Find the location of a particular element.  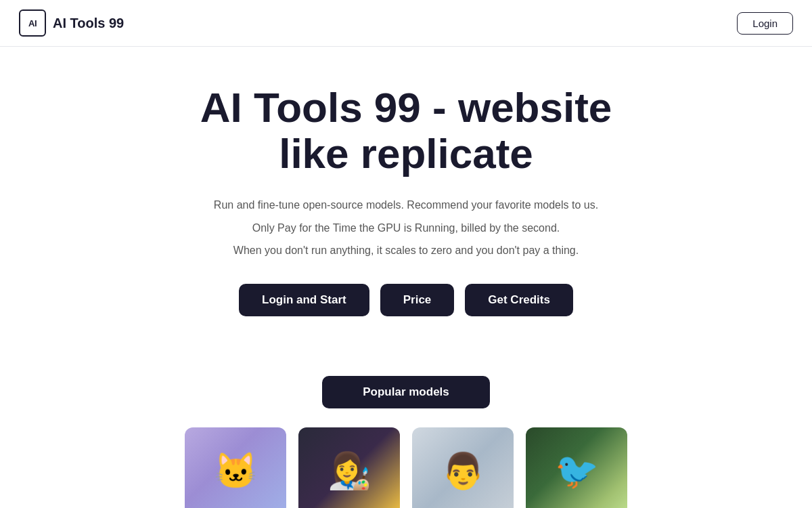

site-header: AI AI Tools 99 Login is located at coordinates (406, 23).